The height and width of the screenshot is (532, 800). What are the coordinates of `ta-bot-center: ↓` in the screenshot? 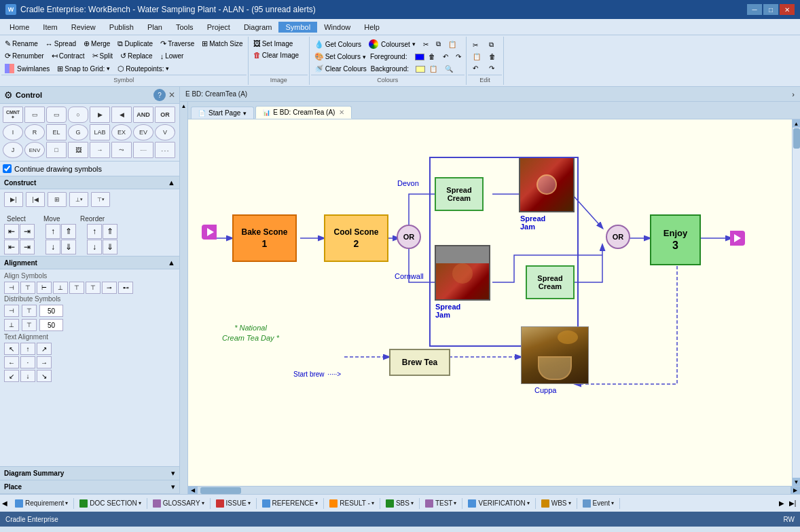 It's located at (28, 376).